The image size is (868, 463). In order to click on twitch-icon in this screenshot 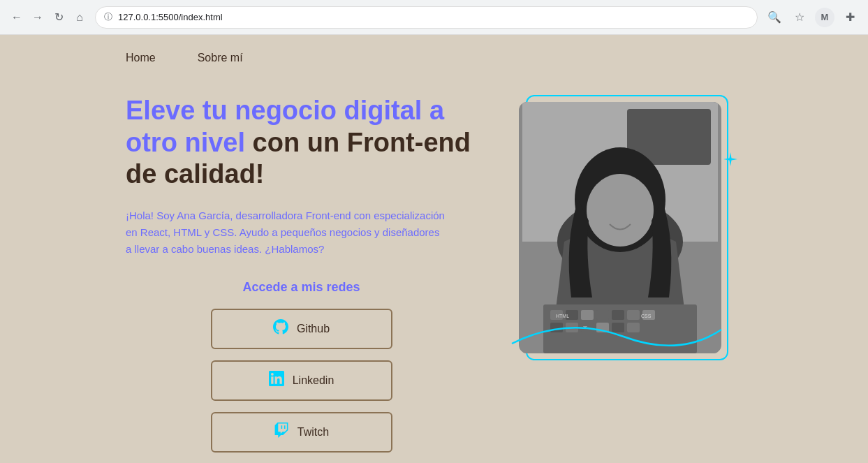, I will do `click(281, 432)`.